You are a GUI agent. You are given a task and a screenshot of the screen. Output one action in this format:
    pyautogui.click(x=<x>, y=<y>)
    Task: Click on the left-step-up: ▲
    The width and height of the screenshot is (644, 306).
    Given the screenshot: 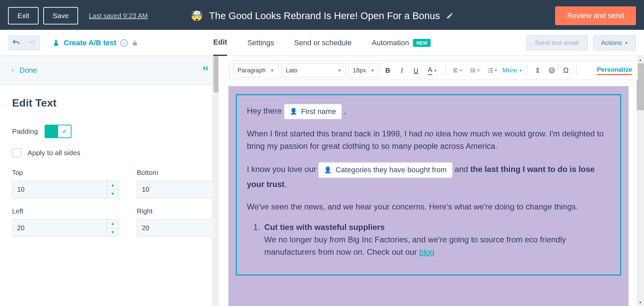 What is the action you would take?
    pyautogui.click(x=113, y=224)
    